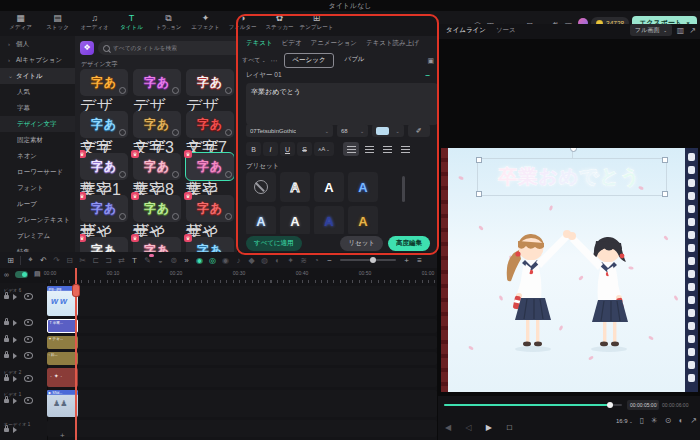 This screenshot has height=440, width=700. What do you see at coordinates (572, 177) in the screenshot?
I see `text-selection-box` at bounding box center [572, 177].